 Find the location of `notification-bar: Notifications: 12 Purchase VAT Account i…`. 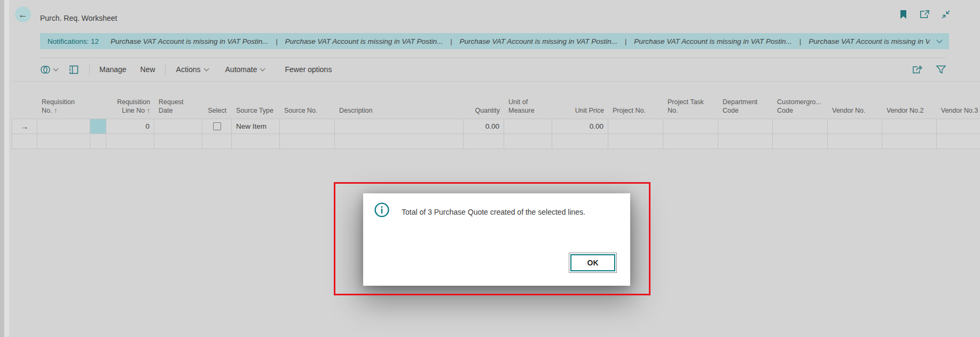

notification-bar: Notifications: 12 Purchase VAT Account i… is located at coordinates (495, 41).